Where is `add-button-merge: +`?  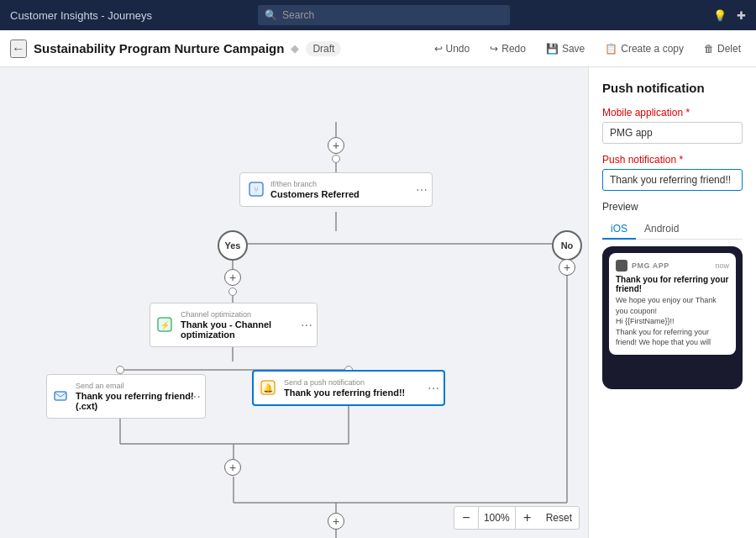
add-button-merge: + is located at coordinates (233, 467).